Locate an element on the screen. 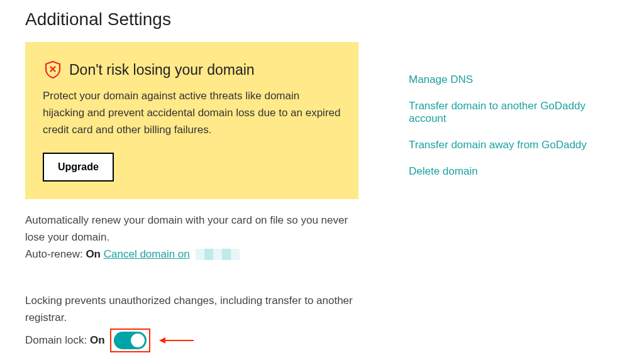 The width and height of the screenshot is (644, 353). domain-lock-toggle-highlight is located at coordinates (130, 340).